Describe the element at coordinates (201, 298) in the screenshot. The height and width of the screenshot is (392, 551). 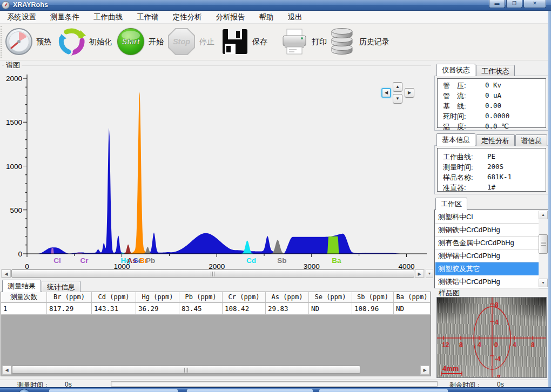
I see `column-header: Pb (ppm)` at that location.